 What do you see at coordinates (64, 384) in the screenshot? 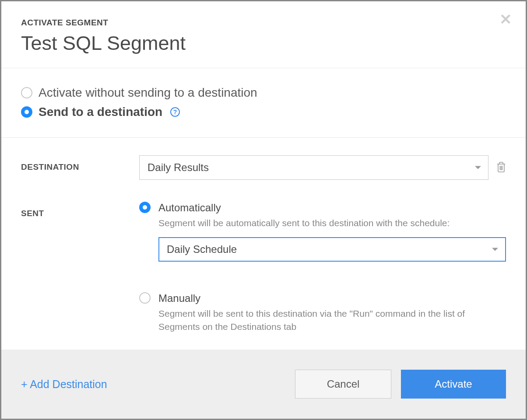
I see `add-destination-button: + Add Destination` at bounding box center [64, 384].